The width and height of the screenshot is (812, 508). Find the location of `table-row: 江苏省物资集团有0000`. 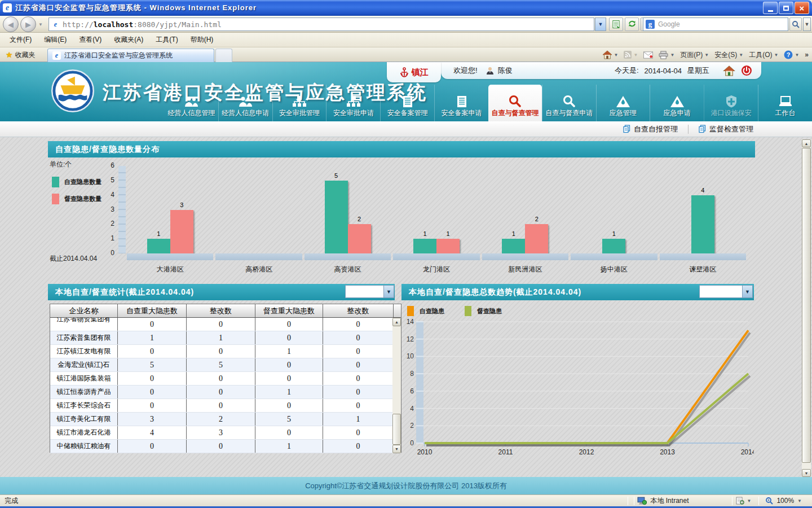

table-row: 江苏省物资集团有0000 is located at coordinates (226, 325).